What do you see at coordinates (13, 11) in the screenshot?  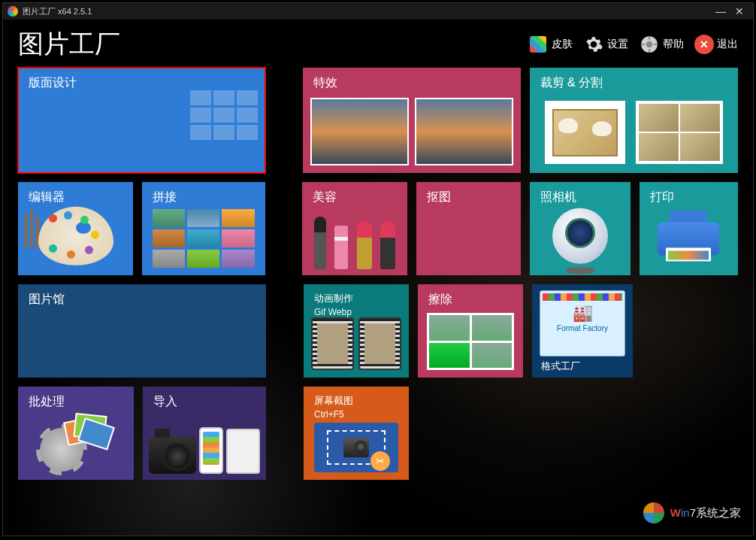 I see `app-icon` at bounding box center [13, 11].